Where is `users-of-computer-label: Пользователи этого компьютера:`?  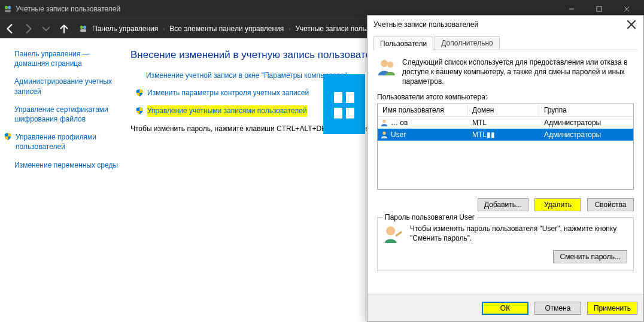 users-of-computer-label: Пользователи этого компьютера: is located at coordinates (505, 98).